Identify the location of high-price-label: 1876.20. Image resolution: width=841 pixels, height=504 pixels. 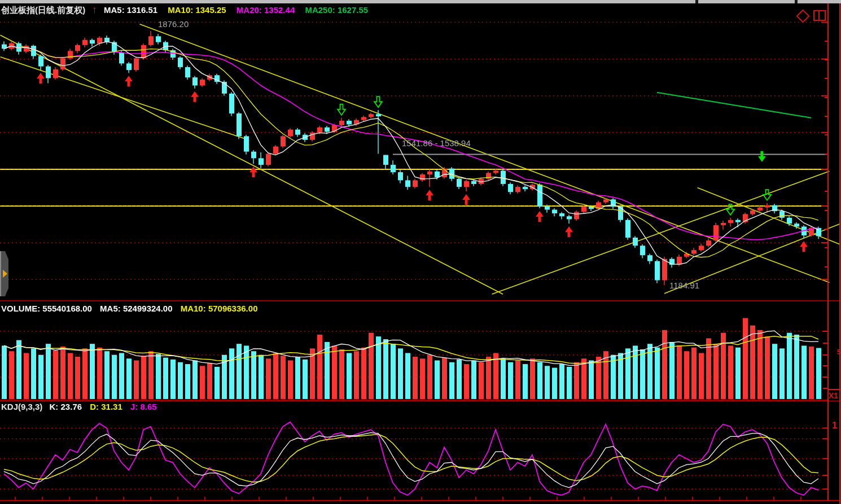
(173, 24).